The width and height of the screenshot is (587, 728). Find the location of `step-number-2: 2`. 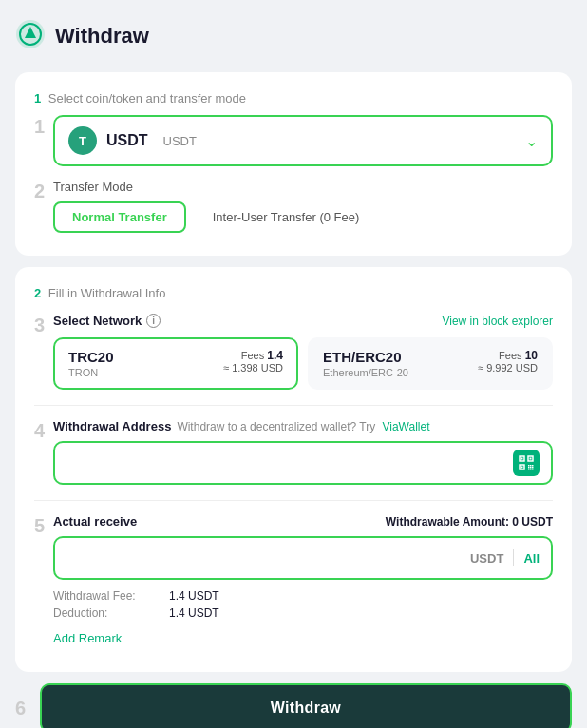

step-number-2: 2 is located at coordinates (44, 191).